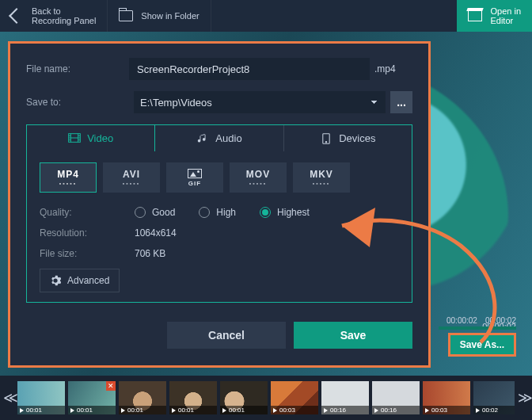  What do you see at coordinates (195, 174) in the screenshot?
I see `image-icon` at bounding box center [195, 174].